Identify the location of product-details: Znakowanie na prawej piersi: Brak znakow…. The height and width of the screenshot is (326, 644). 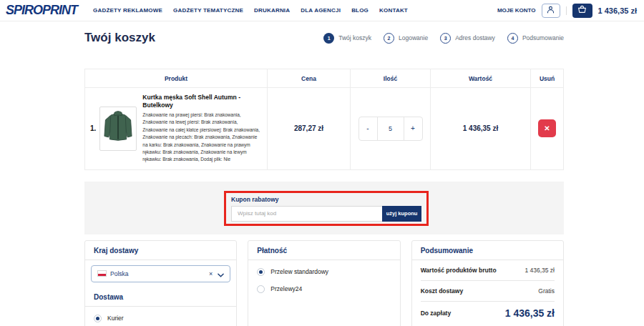
(202, 137).